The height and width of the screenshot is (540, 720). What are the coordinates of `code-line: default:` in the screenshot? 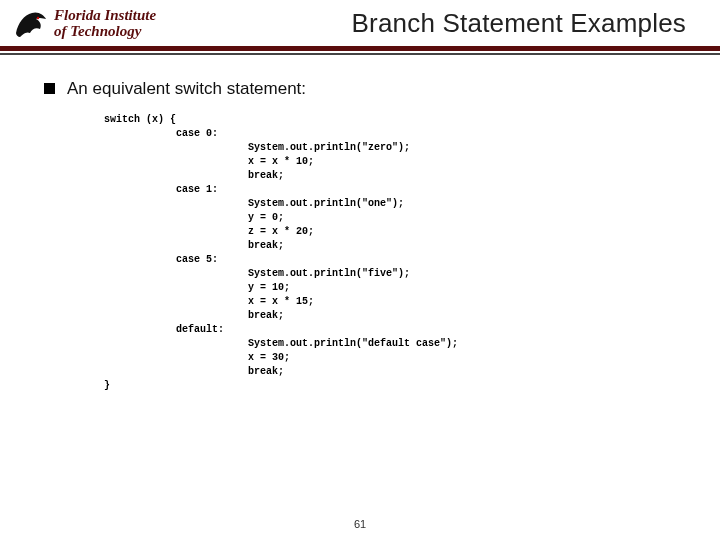 It's located at (164, 330).